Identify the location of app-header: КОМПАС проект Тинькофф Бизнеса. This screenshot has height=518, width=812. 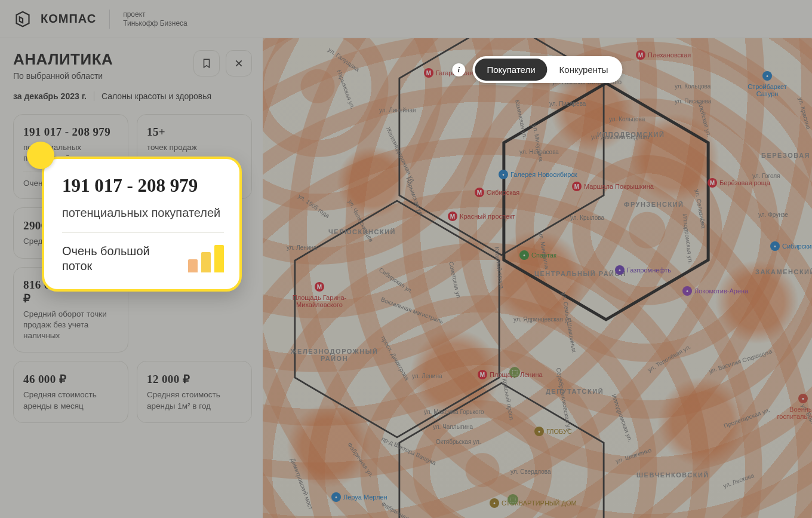
(406, 19).